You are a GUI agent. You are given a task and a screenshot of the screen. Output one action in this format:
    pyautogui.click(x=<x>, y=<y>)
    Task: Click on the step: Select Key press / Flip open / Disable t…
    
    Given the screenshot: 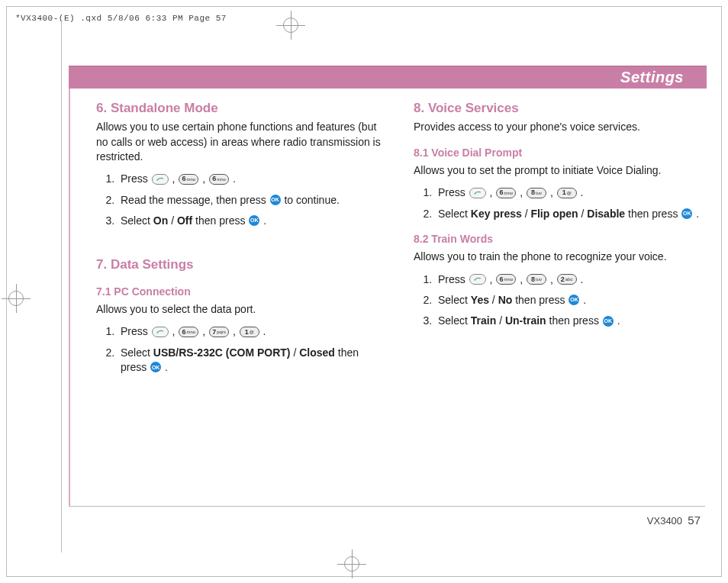 What is the action you would take?
    pyautogui.click(x=568, y=214)
    